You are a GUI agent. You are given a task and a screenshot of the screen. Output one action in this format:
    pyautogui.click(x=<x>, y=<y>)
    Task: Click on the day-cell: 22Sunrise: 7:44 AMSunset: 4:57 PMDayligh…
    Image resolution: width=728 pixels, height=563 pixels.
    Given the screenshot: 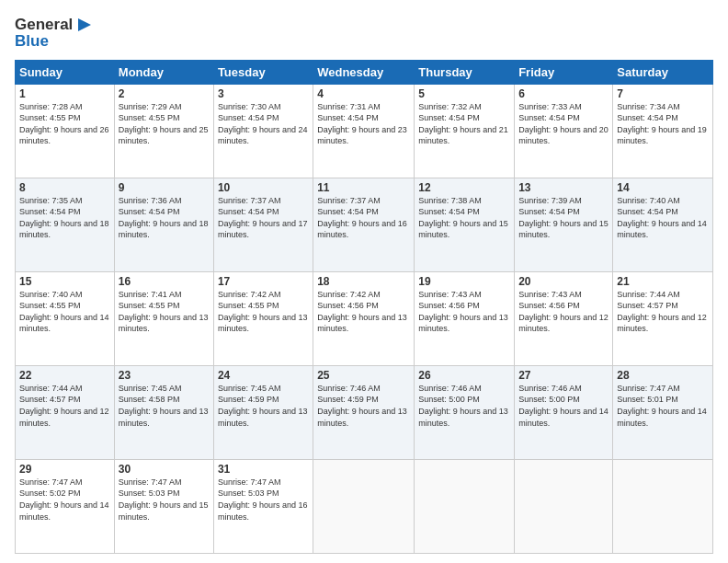 What is the action you would take?
    pyautogui.click(x=65, y=412)
    